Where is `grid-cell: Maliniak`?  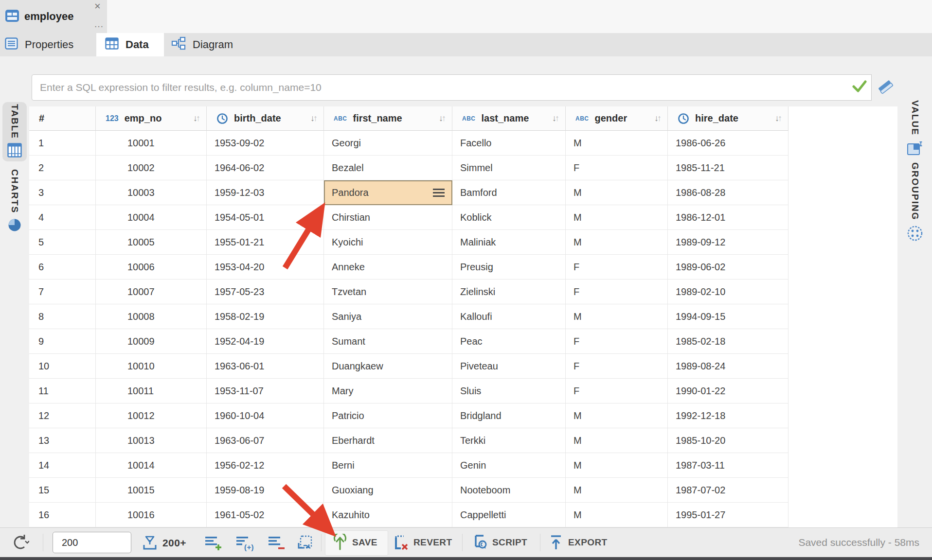
grid-cell: Maliniak is located at coordinates (509, 242).